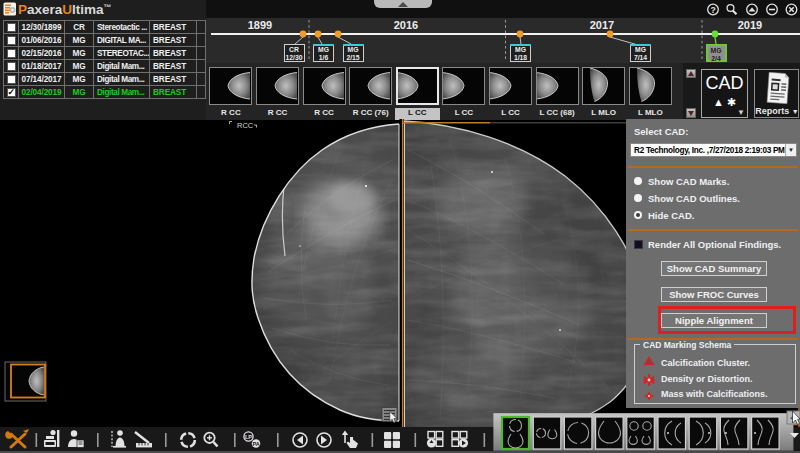  What do you see at coordinates (406, 25) in the screenshot?
I see `svg-text: 2016` at bounding box center [406, 25].